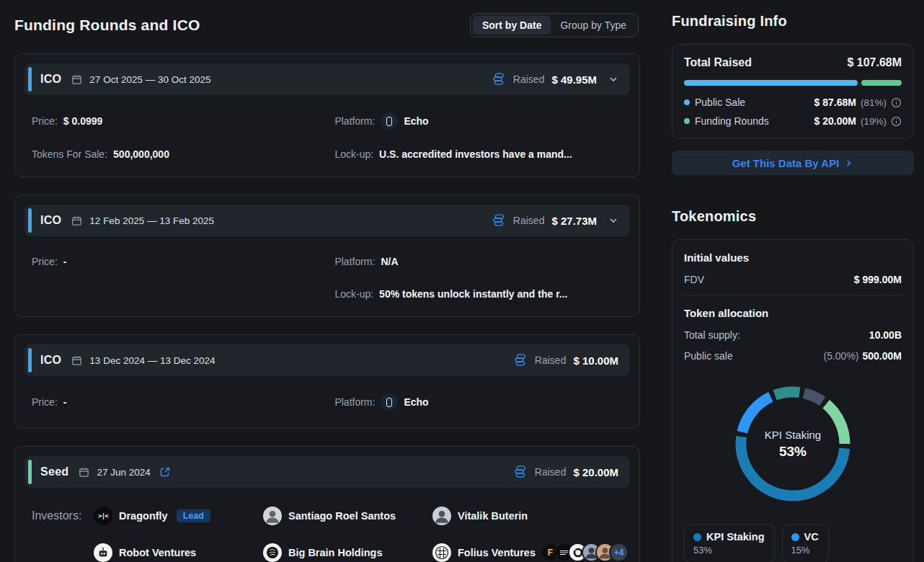 The width and height of the screenshot is (924, 562). What do you see at coordinates (179, 553) in the screenshot?
I see `investor-robot-ventures: Robot Ventures` at bounding box center [179, 553].